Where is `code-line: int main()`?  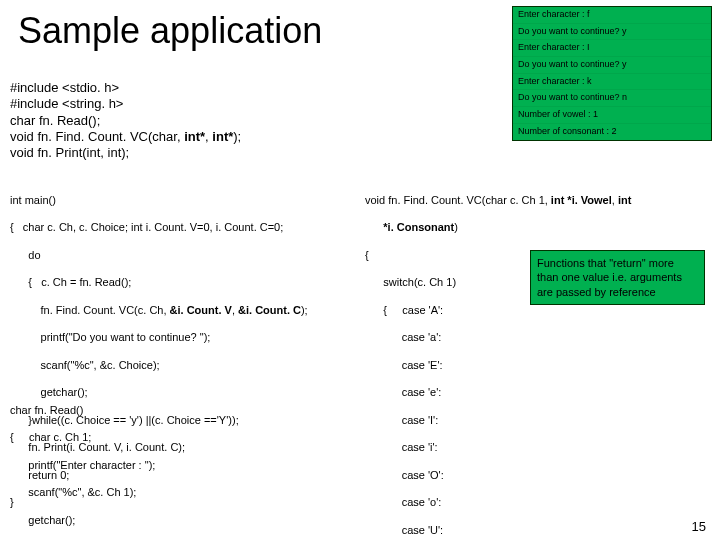 code-line: int main() is located at coordinates (185, 201).